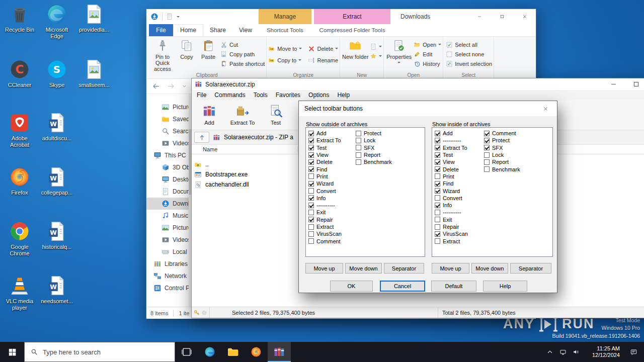 This screenshot has height=362, width=644. Describe the element at coordinates (451, 155) in the screenshot. I see `inside-checkbox-test: Test` at that location.